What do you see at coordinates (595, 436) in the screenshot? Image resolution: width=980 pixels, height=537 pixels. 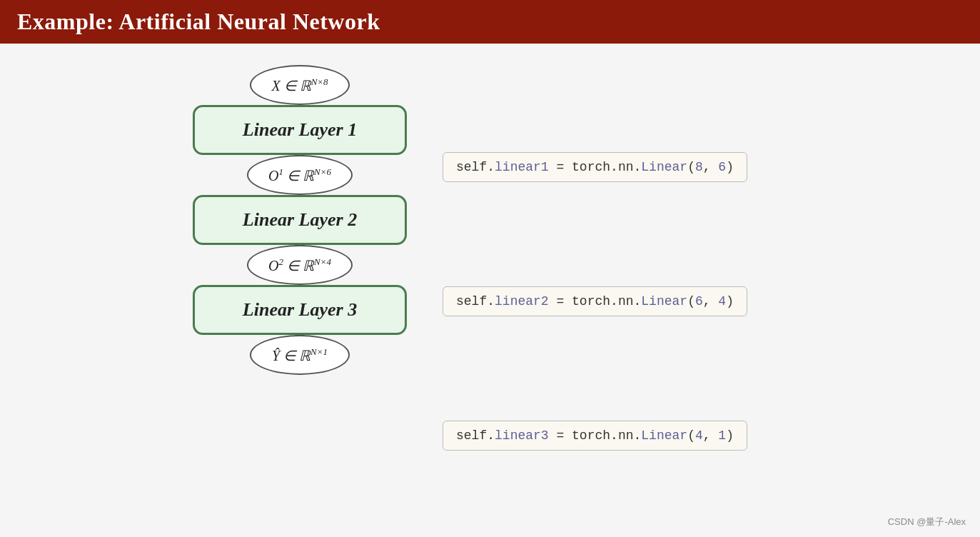 I see `code-box-3: self.linear3 = torch.nn.Linear(3, 1)` at bounding box center [595, 436].